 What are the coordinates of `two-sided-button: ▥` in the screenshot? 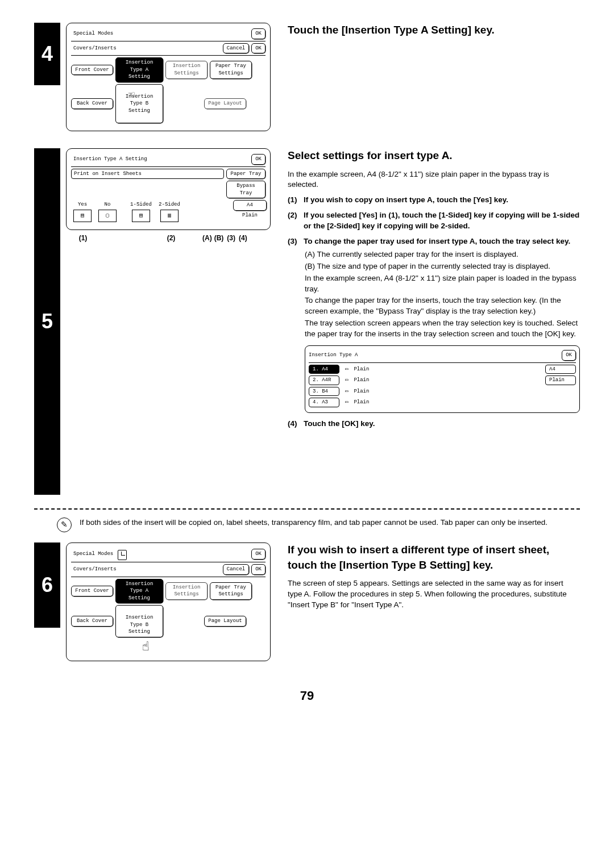 It's located at (169, 216).